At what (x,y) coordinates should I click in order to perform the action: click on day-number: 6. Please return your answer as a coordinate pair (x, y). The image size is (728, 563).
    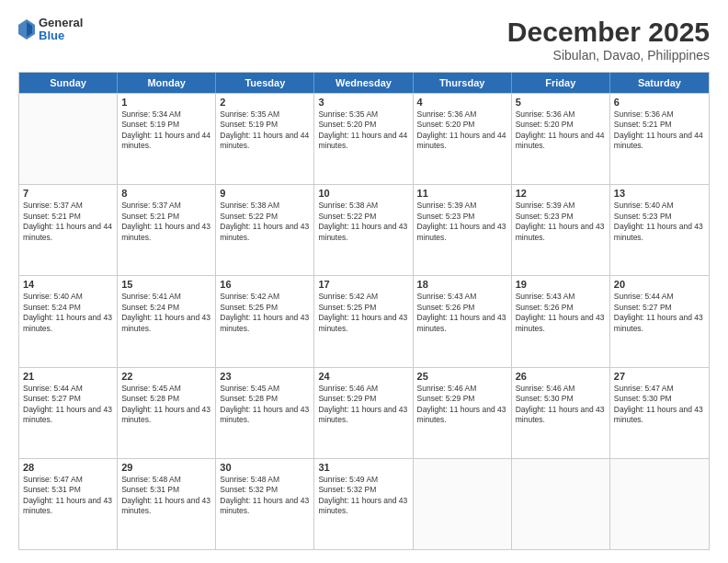
    Looking at the image, I should click on (660, 102).